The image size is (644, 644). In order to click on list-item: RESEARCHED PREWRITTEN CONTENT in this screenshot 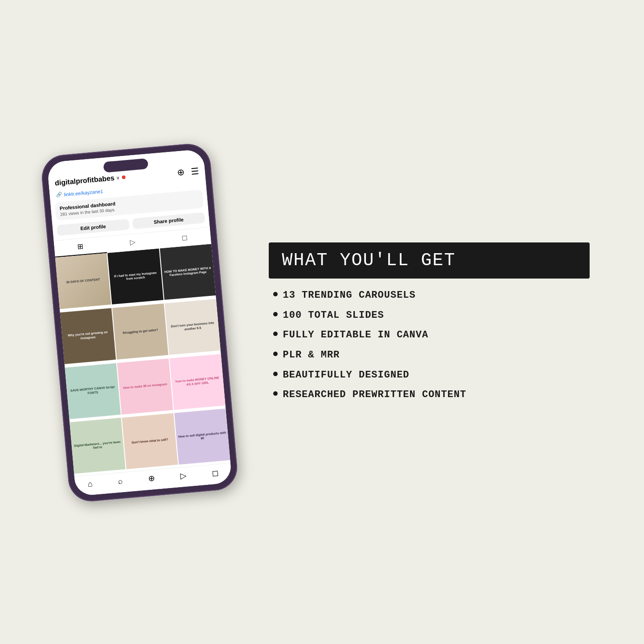, I will do `click(431, 395)`.